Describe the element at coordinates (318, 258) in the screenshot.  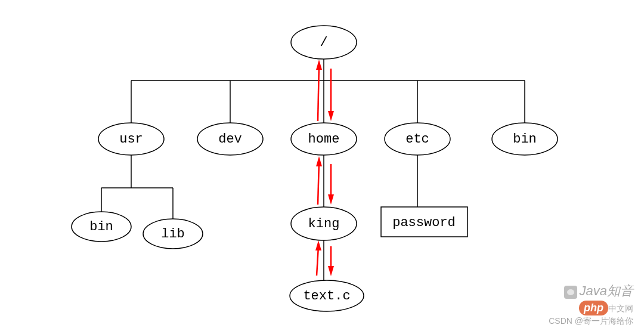
I see `arrow-textc-to-king-up` at that location.